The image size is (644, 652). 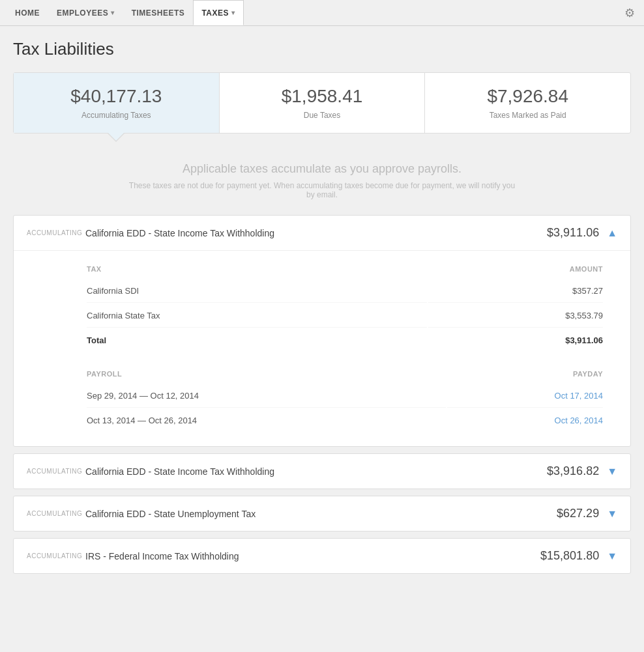 I want to click on nav-timesheets: TIMESHEETS, so click(x=158, y=13).